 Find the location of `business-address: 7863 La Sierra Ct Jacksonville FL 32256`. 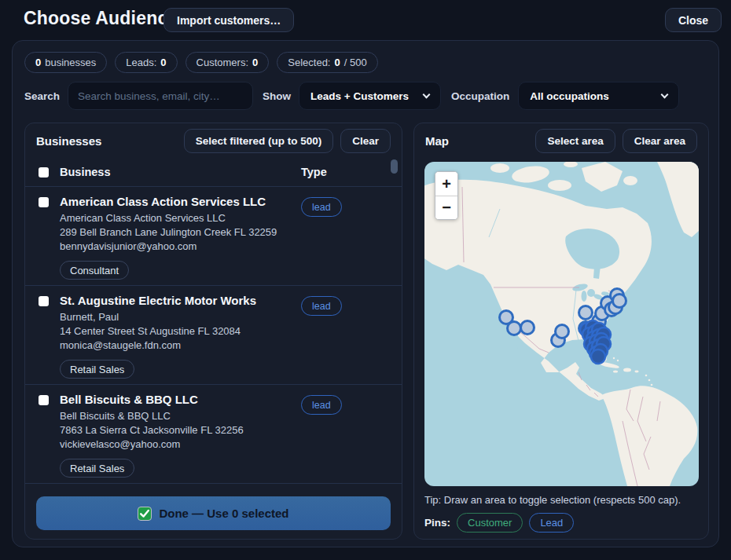

business-address: 7863 La Sierra Ct Jacksonville FL 32256 is located at coordinates (178, 430).